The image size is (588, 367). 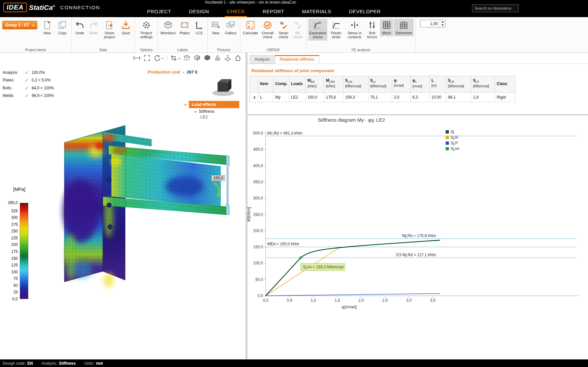 What do you see at coordinates (409, 300) in the screenshot?
I see `svg-text: 3,0` at bounding box center [409, 300].